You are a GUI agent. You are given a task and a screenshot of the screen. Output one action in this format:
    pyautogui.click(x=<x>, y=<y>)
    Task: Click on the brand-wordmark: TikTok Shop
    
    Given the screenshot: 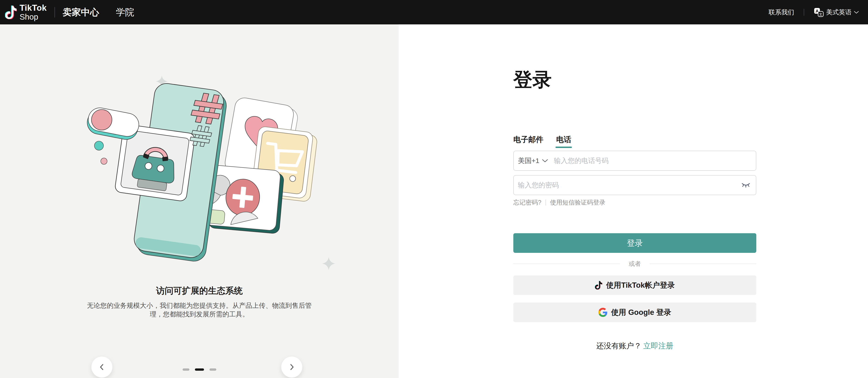 What is the action you would take?
    pyautogui.click(x=33, y=12)
    